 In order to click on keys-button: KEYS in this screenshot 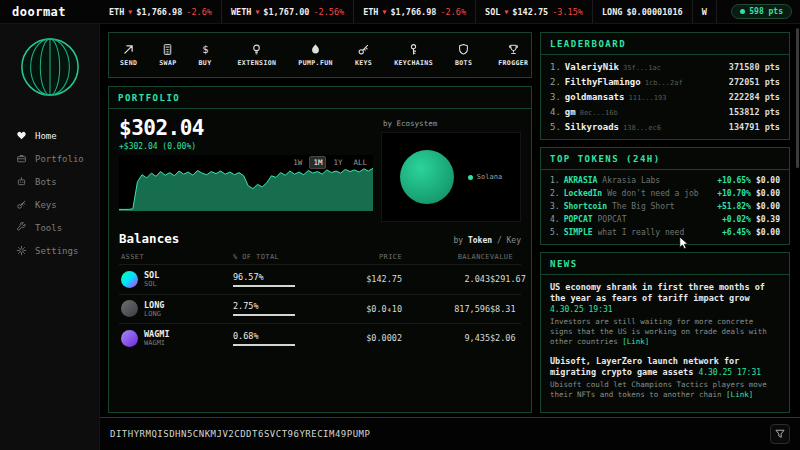, I will do `click(364, 55)`.